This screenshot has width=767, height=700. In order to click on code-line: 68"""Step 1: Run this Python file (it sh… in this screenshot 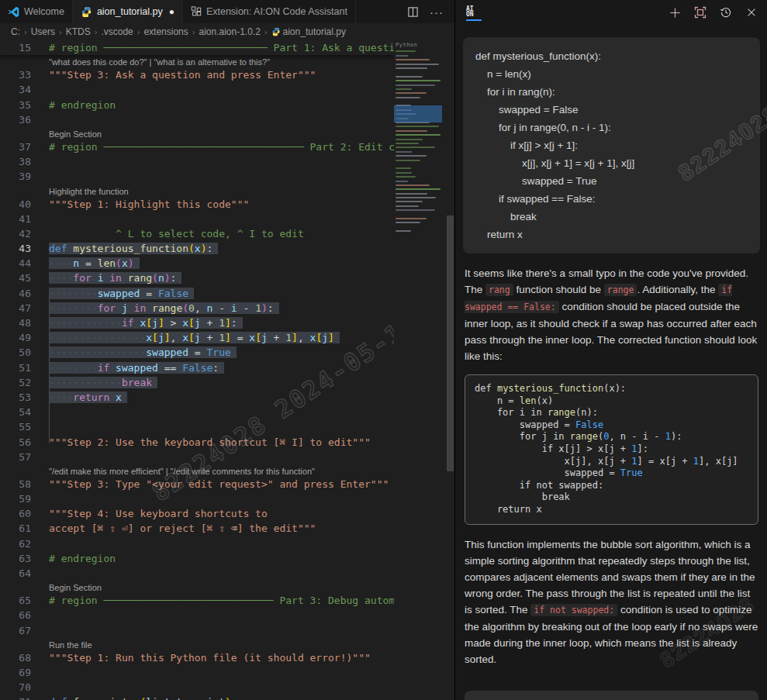, I will do `click(197, 657)`.